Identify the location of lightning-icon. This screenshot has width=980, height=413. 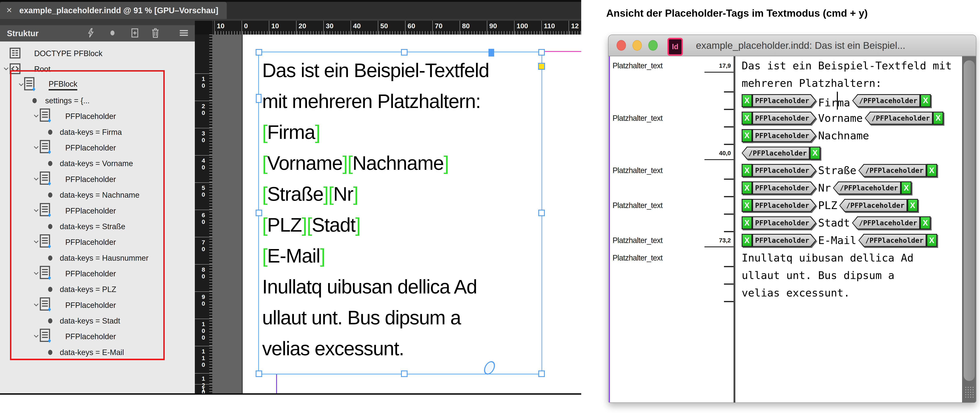
(91, 33).